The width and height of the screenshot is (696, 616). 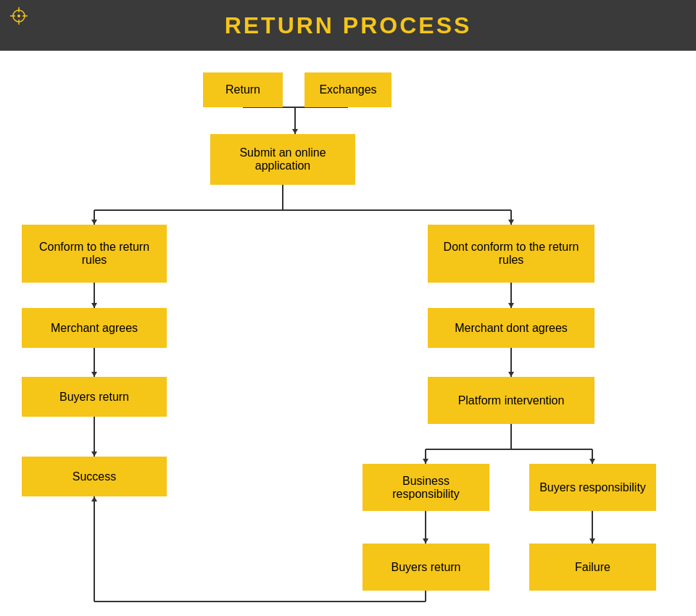 What do you see at coordinates (283, 159) in the screenshot?
I see `submit-box: Submit an online application` at bounding box center [283, 159].